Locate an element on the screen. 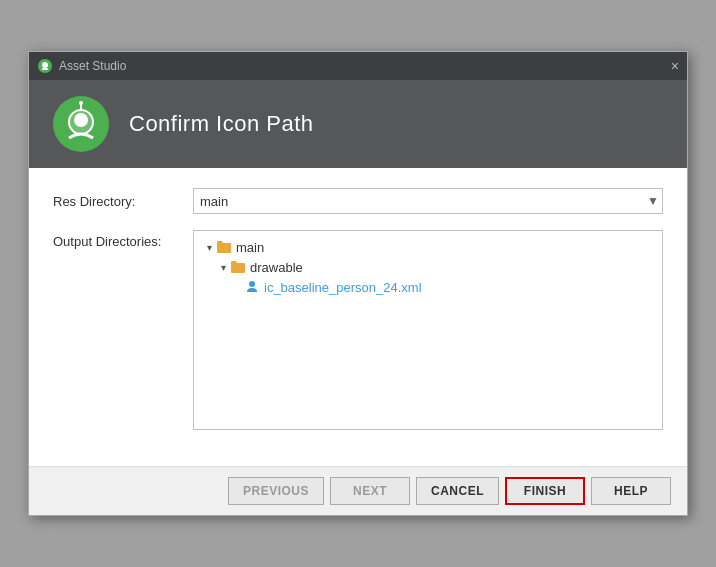 This screenshot has width=716, height=567. dialog-title: Confirm Icon Path is located at coordinates (222, 124).